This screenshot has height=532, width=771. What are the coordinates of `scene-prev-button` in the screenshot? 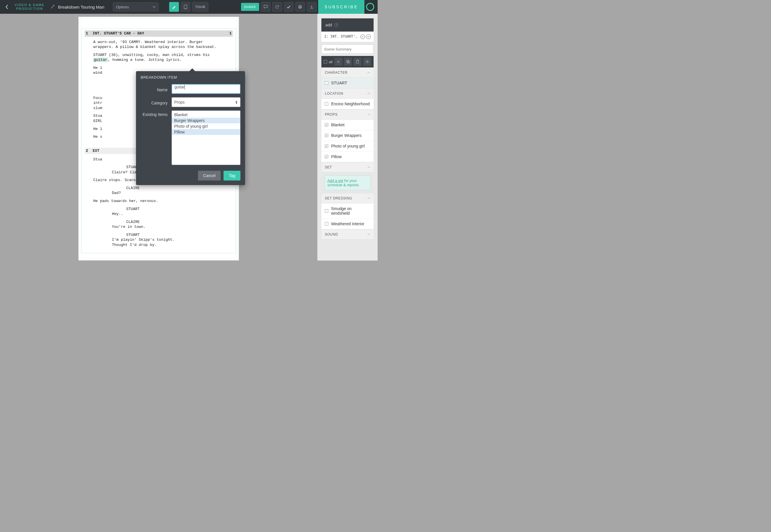 It's located at (363, 37).